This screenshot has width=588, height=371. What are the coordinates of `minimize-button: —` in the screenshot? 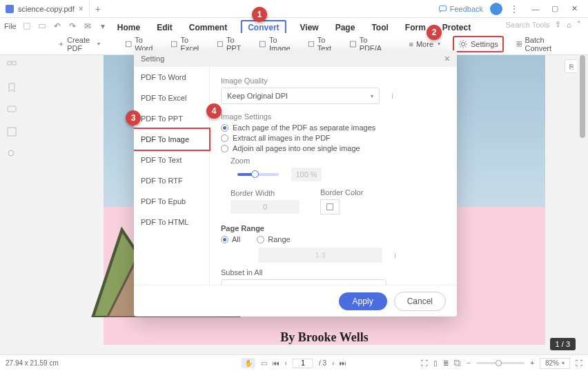 It's located at (536, 9).